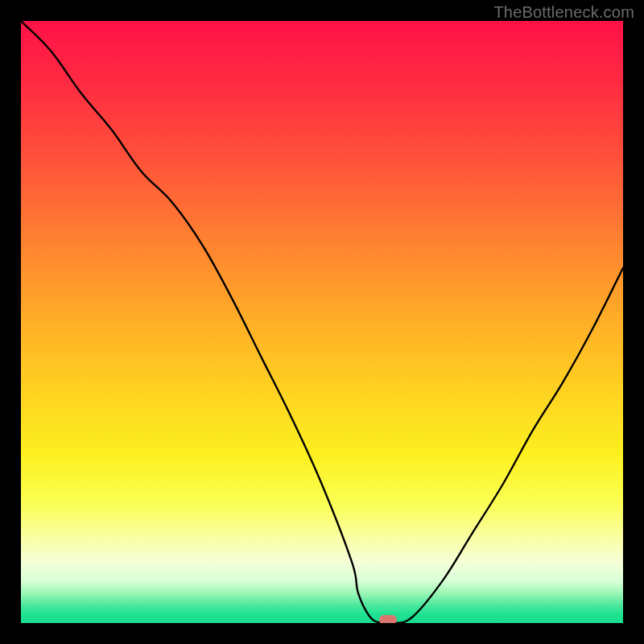 This screenshot has height=644, width=644. What do you see at coordinates (388, 619) in the screenshot?
I see `minimum-marker` at bounding box center [388, 619].